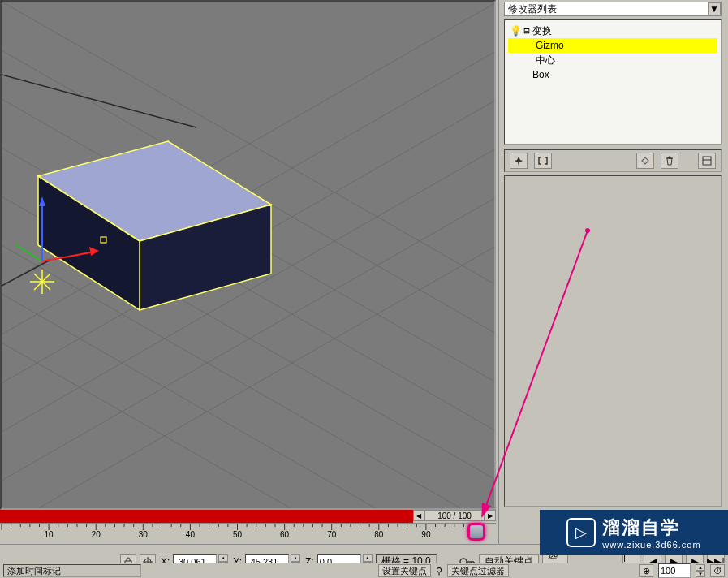 The height and width of the screenshot is (578, 728). Describe the element at coordinates (545, 60) in the screenshot. I see `stack-label: 中心` at that location.